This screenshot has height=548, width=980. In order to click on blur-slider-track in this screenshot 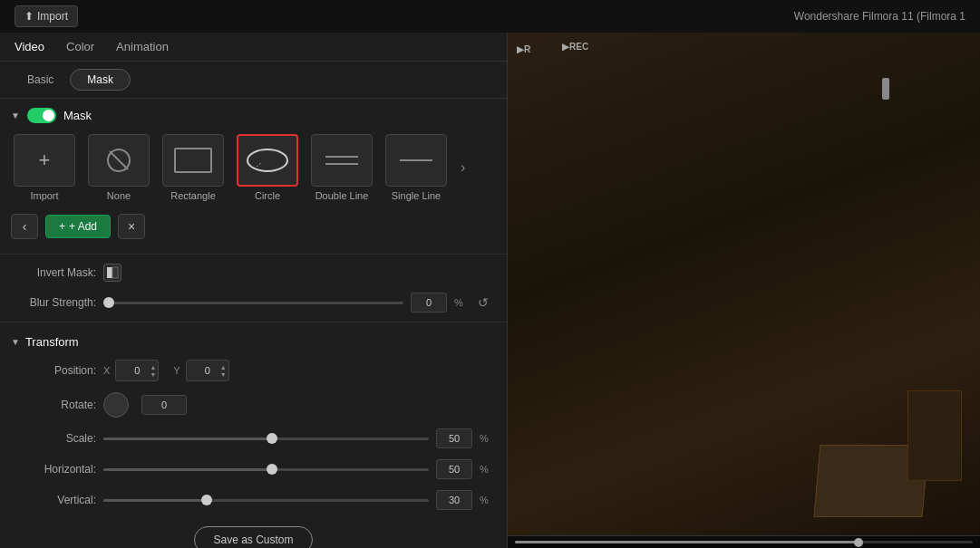, I will do `click(254, 303)`.